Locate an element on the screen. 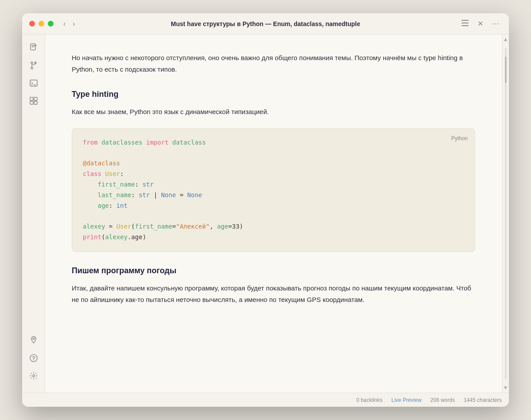 This screenshot has height=420, width=531. section1-body: Как все мы знаем, Python это язык с дина… is located at coordinates (273, 112).